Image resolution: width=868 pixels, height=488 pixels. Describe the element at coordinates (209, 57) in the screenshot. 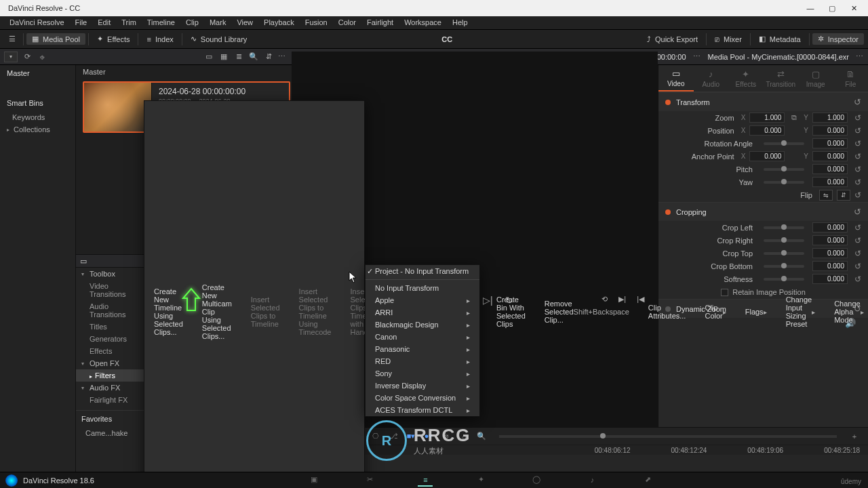

I see `thumb-view-icon: ▭` at that location.